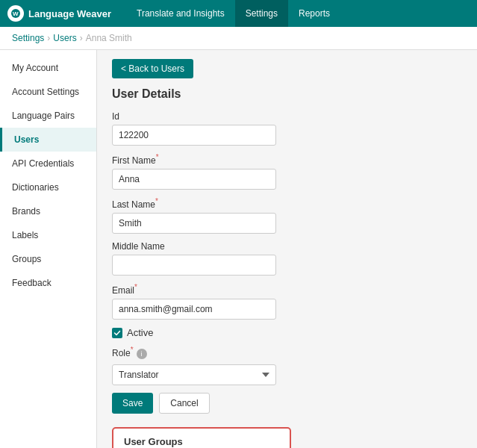  Describe the element at coordinates (287, 160) in the screenshot. I see `firstname-label: First Name*` at that location.